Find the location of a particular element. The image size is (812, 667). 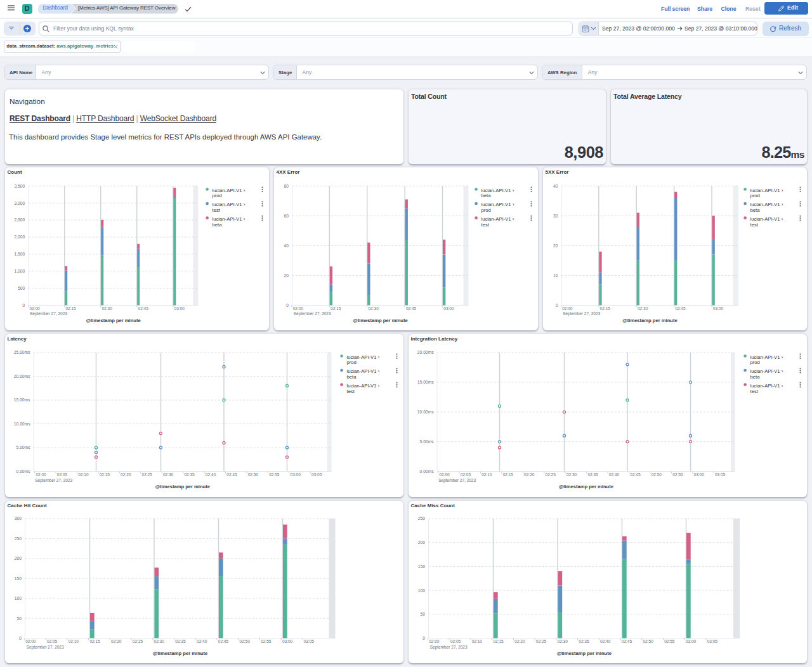

svg-text: 02:20 is located at coordinates (117, 642).